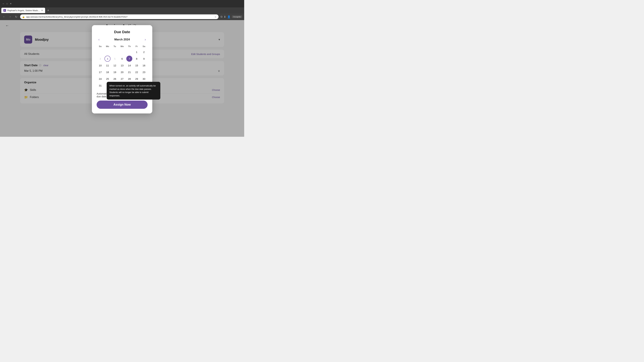 This screenshot has height=362, width=644. Describe the element at coordinates (115, 72) in the screenshot. I see `cal-day-19: 19` at that location.